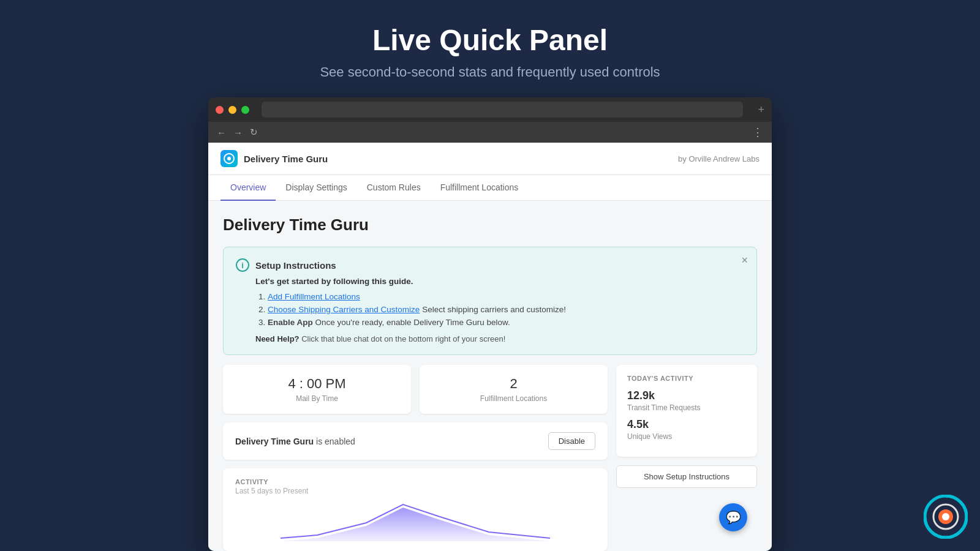 Image resolution: width=980 pixels, height=551 pixels. Describe the element at coordinates (687, 400) in the screenshot. I see `transit-time-stat: 12.9k Transit Time Requests` at that location.